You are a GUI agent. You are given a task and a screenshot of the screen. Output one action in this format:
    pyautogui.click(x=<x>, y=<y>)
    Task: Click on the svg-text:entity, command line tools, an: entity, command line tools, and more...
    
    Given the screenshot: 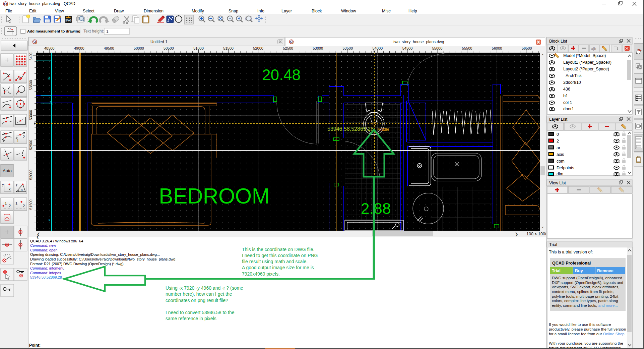 What is the action you would take?
    pyautogui.click(x=585, y=305)
    